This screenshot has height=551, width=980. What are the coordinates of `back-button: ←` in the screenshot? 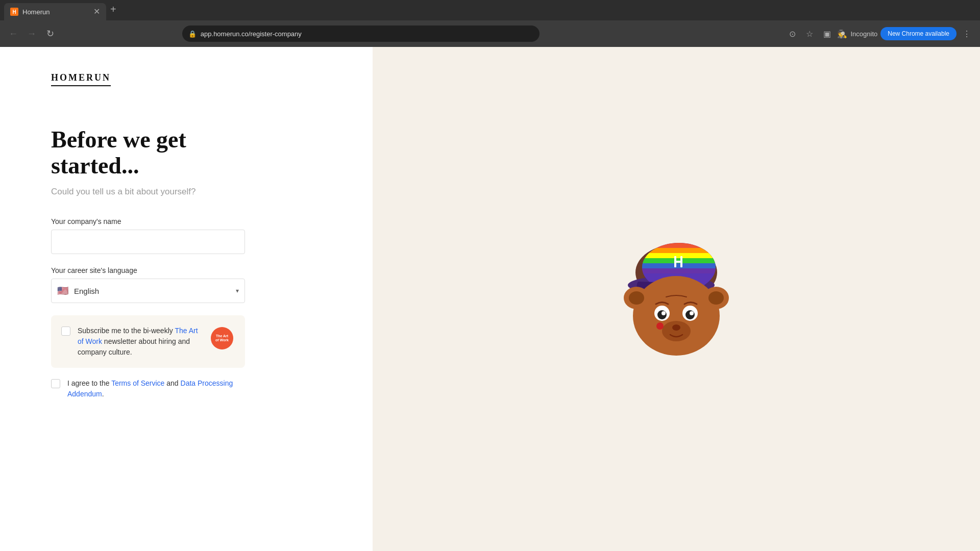 It's located at (13, 34).